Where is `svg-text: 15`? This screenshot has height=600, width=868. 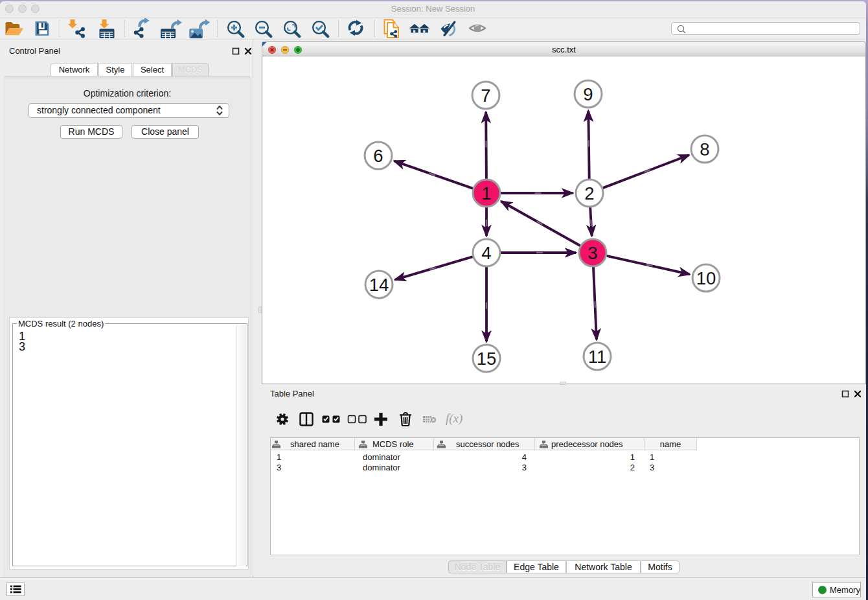 svg-text: 15 is located at coordinates (487, 359).